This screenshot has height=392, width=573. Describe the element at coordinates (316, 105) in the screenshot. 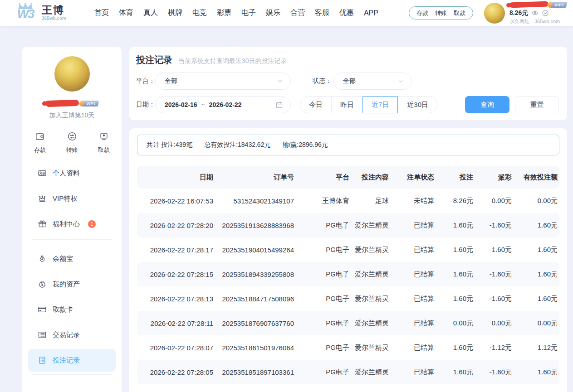

I see `range-button: 今日` at that location.